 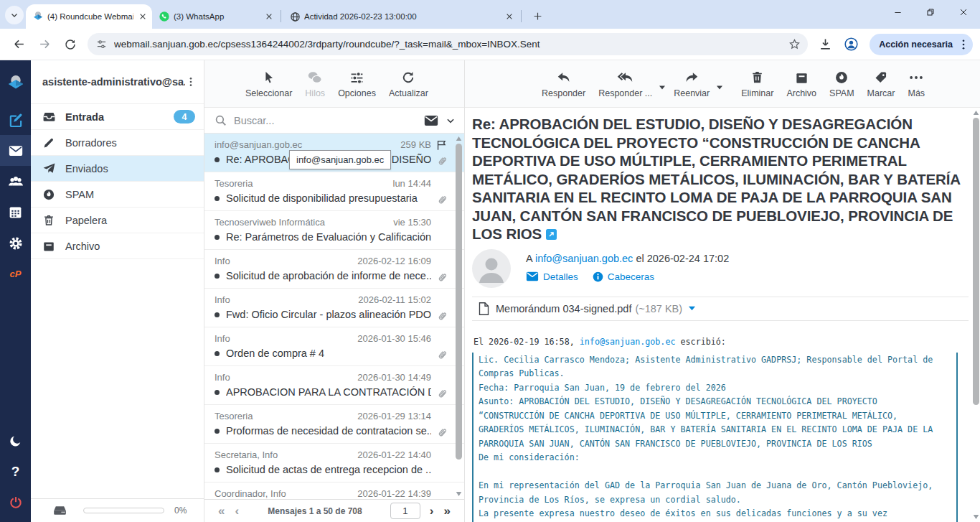 What do you see at coordinates (334, 308) in the screenshot?
I see `message-row: Info2026-02-11 15:02Fwd: Oficio Circular…` at bounding box center [334, 308].